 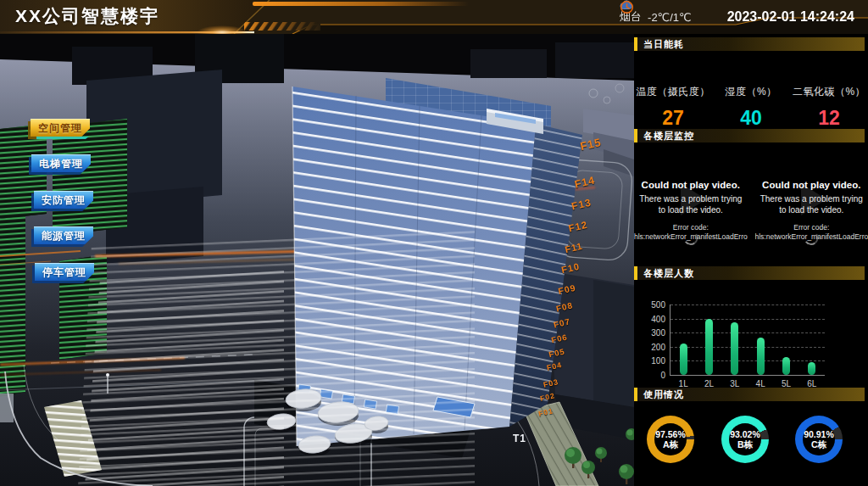 I want to click on donut-building-c: 90.91% C栋, so click(x=819, y=439).